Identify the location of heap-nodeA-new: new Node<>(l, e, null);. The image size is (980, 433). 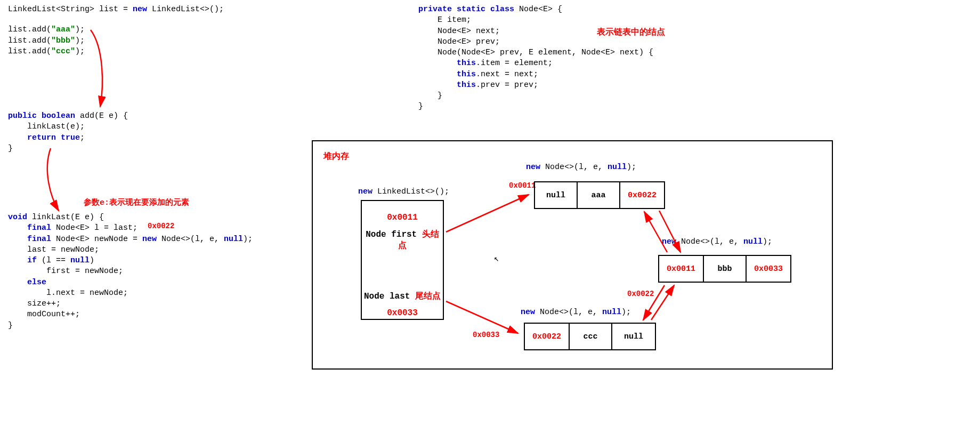
(581, 167).